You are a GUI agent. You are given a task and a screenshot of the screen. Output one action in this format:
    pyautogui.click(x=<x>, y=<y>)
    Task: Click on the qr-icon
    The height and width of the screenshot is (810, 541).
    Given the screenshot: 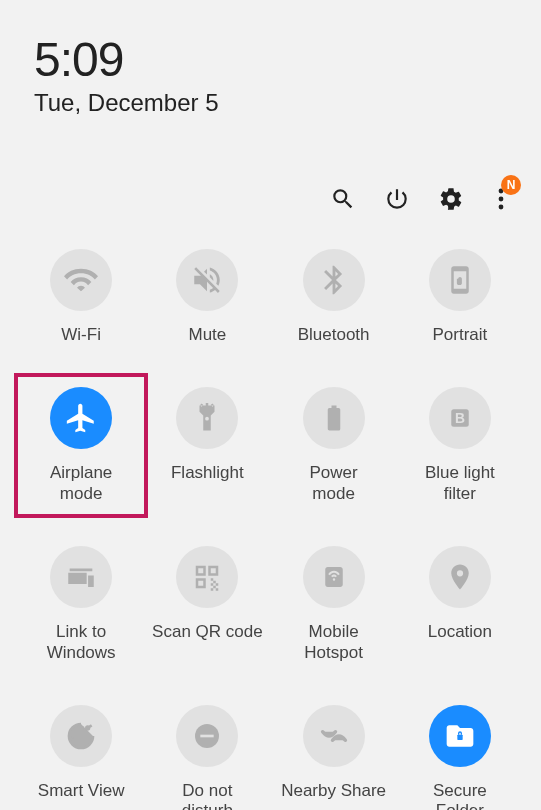 What is the action you would take?
    pyautogui.click(x=207, y=577)
    